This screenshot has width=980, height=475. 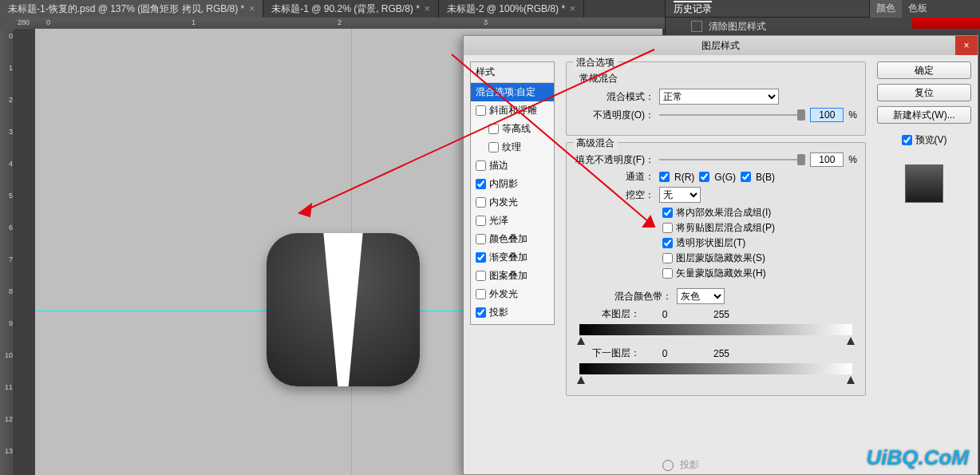 I want to click on ruler-tick: 6, so click(x=7, y=228).